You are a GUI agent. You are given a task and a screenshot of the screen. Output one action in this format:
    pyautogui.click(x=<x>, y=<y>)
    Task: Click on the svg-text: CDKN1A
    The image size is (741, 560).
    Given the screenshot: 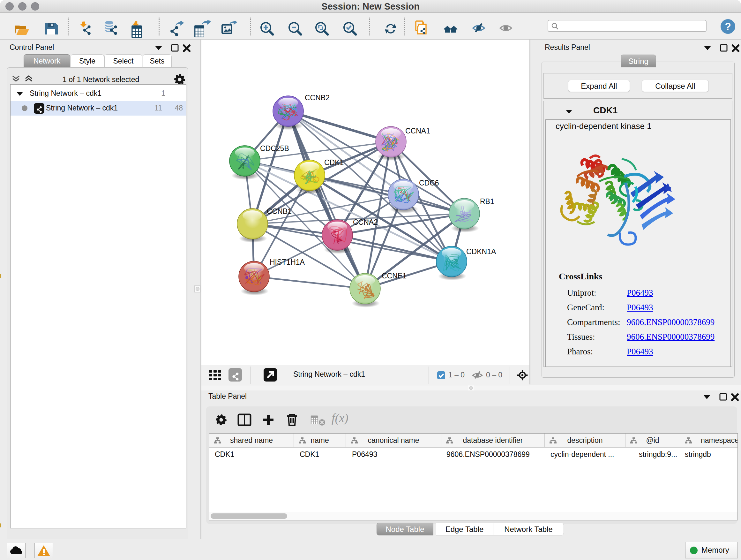 What is the action you would take?
    pyautogui.click(x=481, y=251)
    